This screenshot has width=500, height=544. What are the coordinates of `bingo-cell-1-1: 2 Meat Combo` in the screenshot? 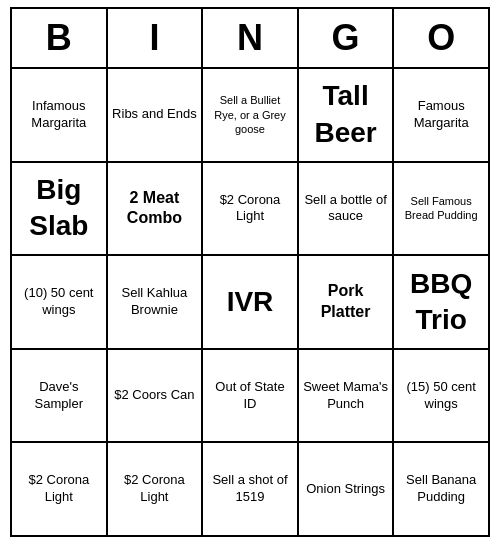 It's located at (156, 209).